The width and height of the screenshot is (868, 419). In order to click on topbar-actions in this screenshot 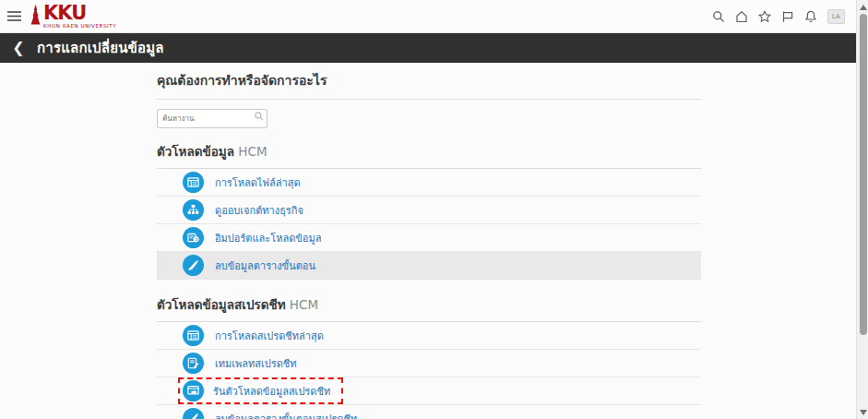, I will do `click(769, 17)`.